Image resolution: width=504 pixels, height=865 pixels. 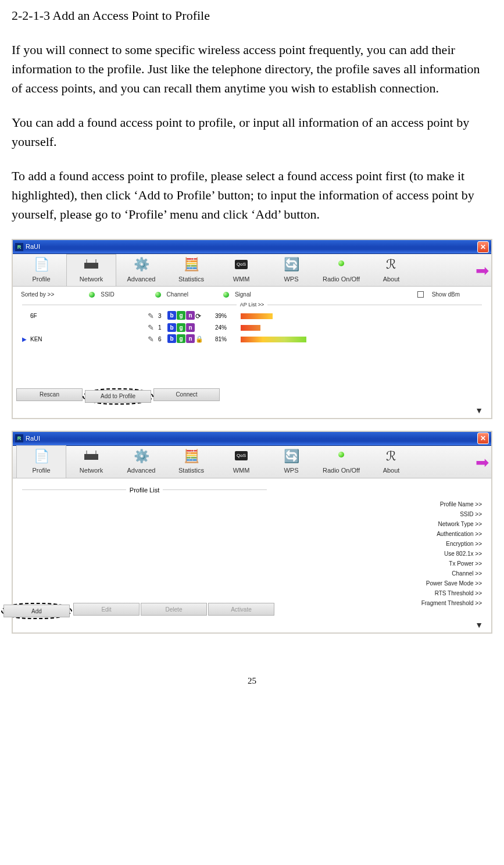 I want to click on ap-channel: 6, so click(x=162, y=339).